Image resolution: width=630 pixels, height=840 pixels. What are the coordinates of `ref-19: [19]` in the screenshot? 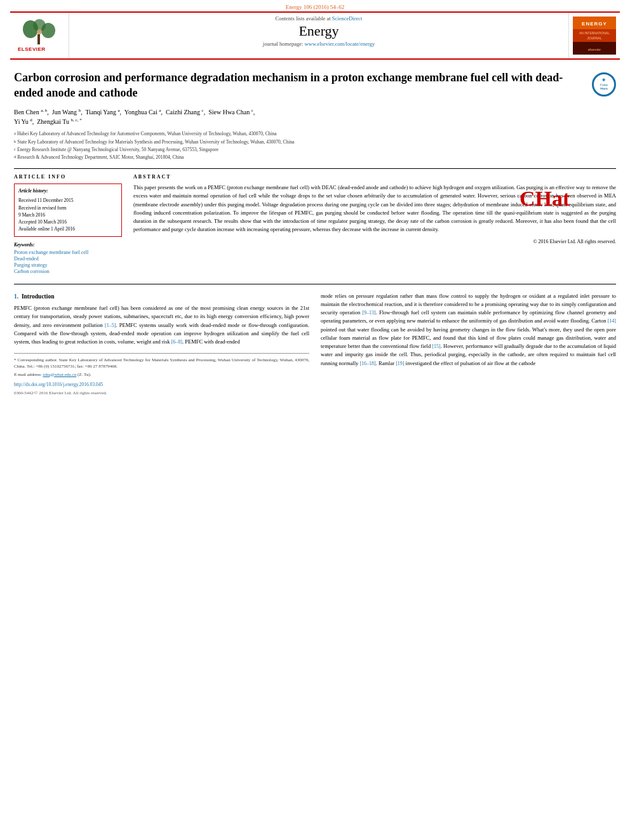 It's located at (400, 363).